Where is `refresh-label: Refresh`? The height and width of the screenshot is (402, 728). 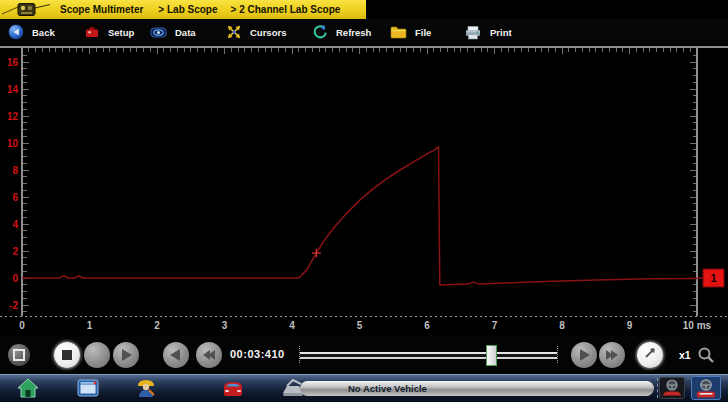 refresh-label: Refresh is located at coordinates (354, 32).